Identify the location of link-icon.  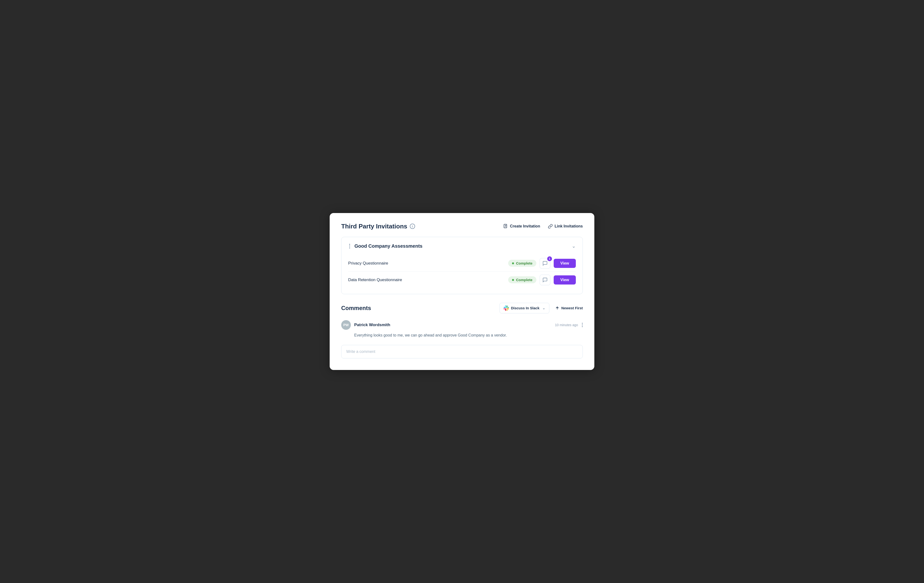
(550, 226).